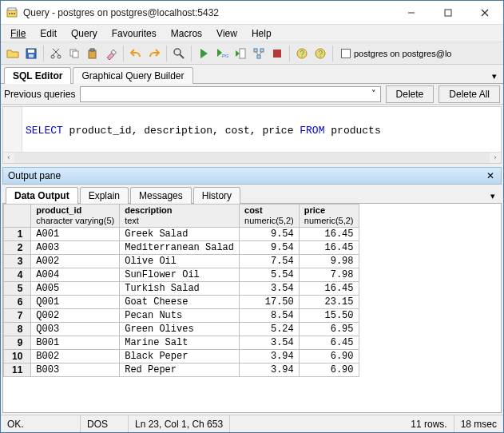  What do you see at coordinates (230, 94) in the screenshot?
I see `previous-queries-dropdown: ˅` at bounding box center [230, 94].